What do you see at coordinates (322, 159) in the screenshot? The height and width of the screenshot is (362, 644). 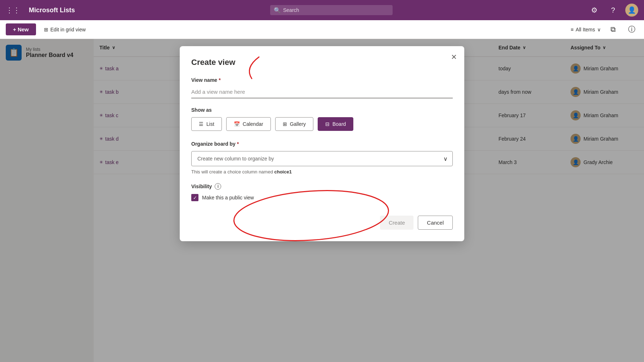 I see `organize-select-wrapper: Create new column to organize by ∨` at bounding box center [322, 159].